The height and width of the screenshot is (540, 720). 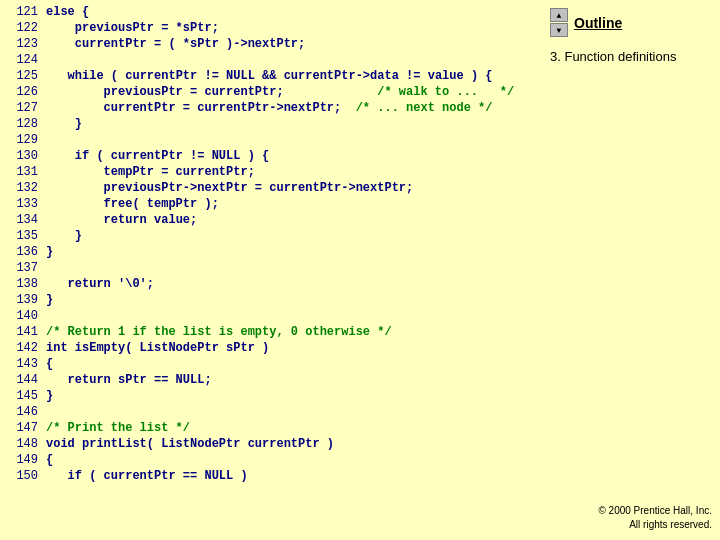 What do you see at coordinates (23, 108) in the screenshot?
I see `line-number: 127` at bounding box center [23, 108].